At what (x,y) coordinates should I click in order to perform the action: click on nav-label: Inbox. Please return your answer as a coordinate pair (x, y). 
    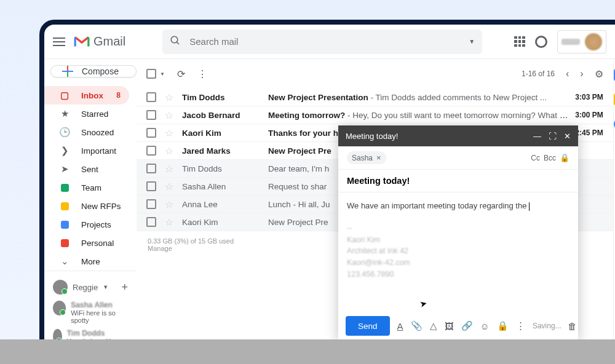
    Looking at the image, I should click on (92, 96).